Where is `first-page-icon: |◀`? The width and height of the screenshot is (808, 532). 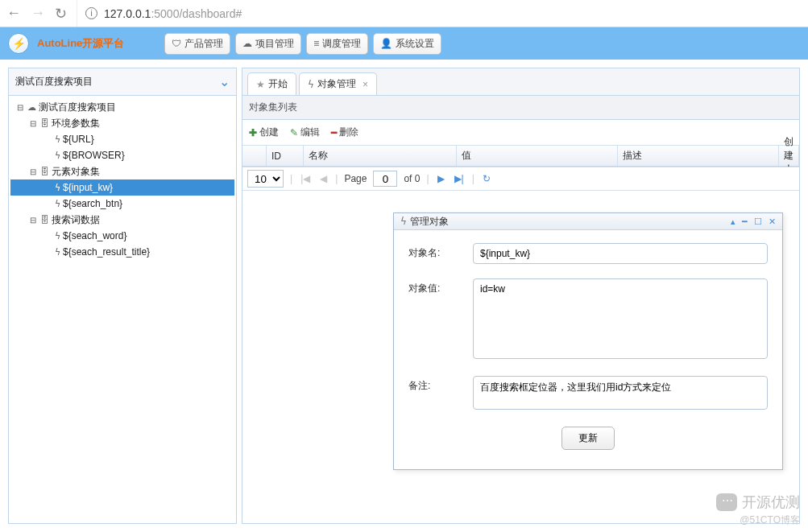
first-page-icon: |◀ is located at coordinates (305, 179).